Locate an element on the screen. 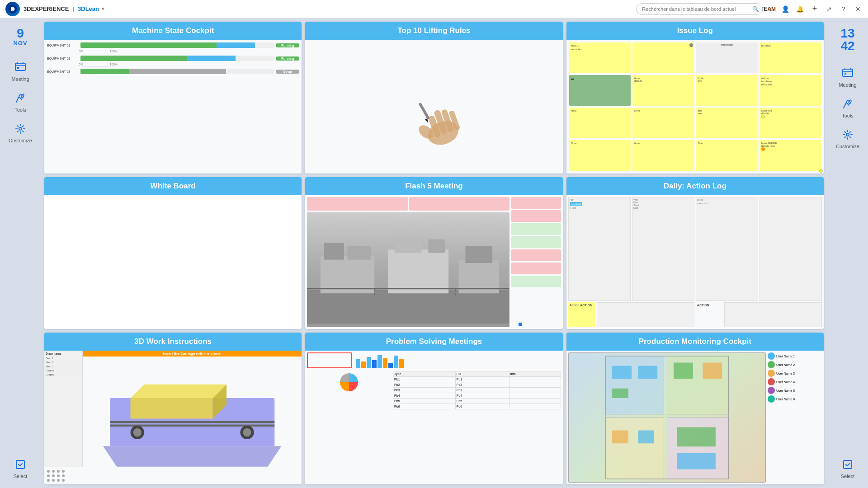  flash5-top-bars is located at coordinates (408, 204).